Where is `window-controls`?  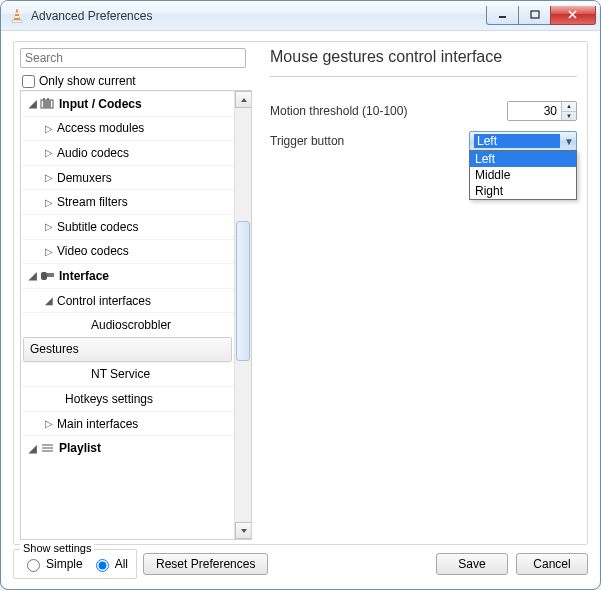 window-controls is located at coordinates (542, 16).